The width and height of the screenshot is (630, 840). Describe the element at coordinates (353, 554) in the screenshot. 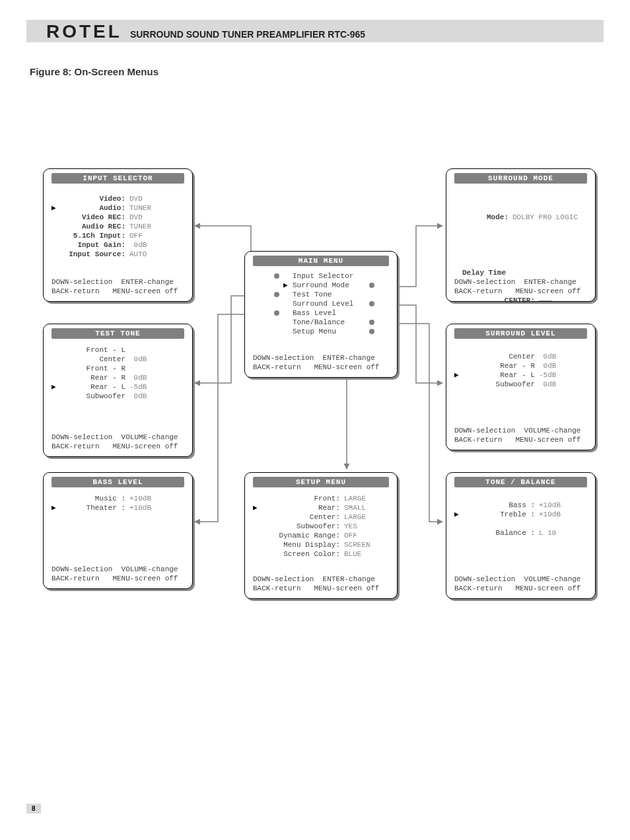

I see `row-value: BLUE` at that location.